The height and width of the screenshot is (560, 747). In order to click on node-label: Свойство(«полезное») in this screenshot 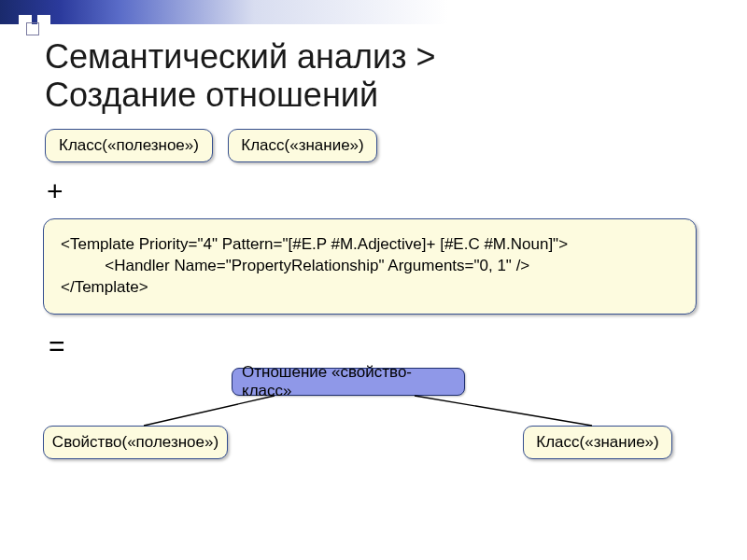, I will do `click(135, 442)`.